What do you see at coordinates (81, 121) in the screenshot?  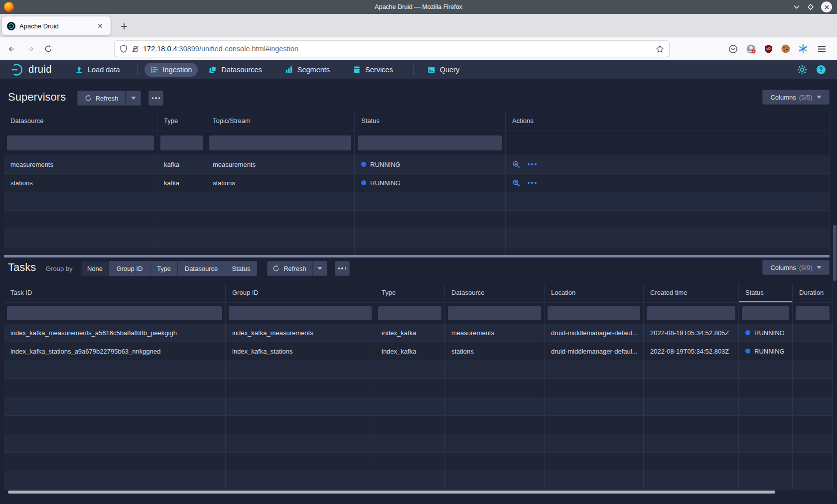 I see `sup-col-header-datasource: Datasource` at bounding box center [81, 121].